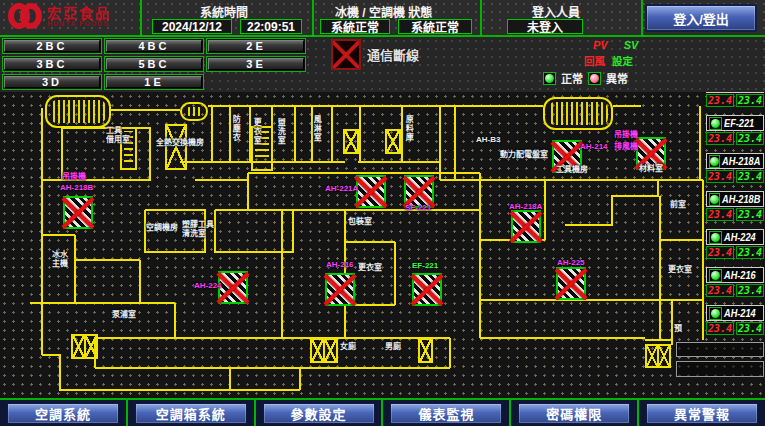 This screenshot has height=426, width=765. Describe the element at coordinates (360, 222) in the screenshot. I see `plan-label: 包裝室` at that location.